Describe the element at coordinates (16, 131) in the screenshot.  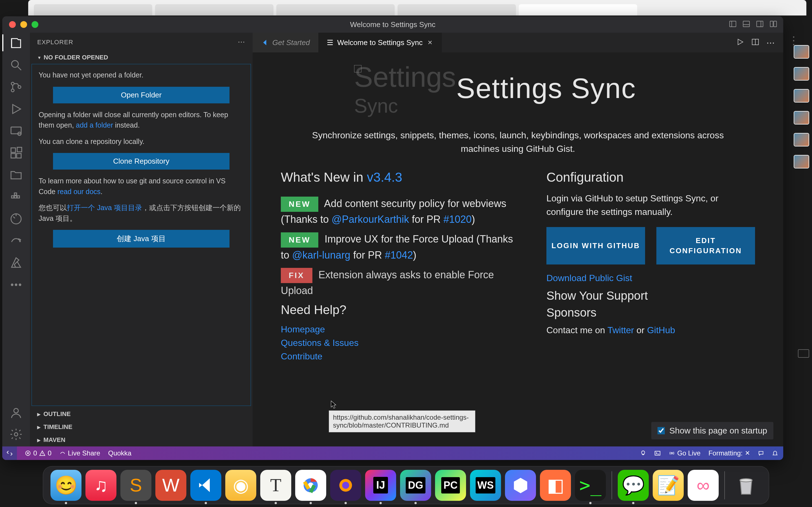
I see `activity-remote` at that location.